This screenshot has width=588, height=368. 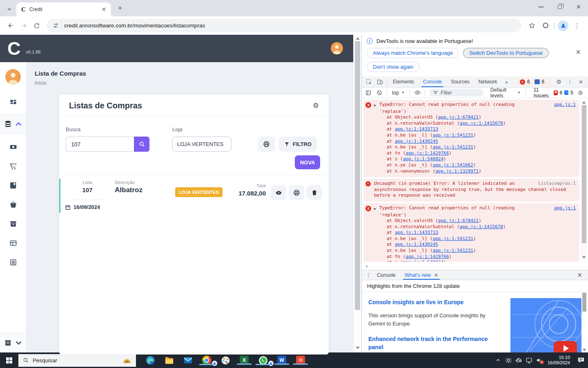 What do you see at coordinates (529, 361) in the screenshot?
I see `network-icon` at bounding box center [529, 361].